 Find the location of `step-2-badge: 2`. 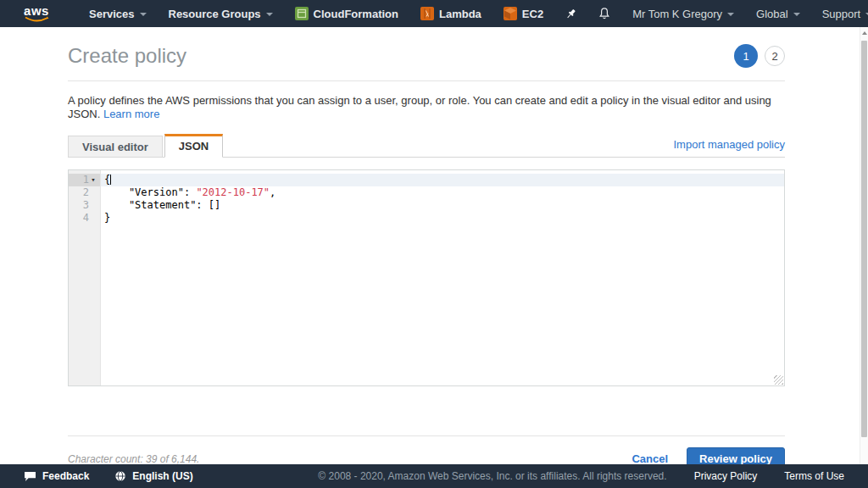

step-2-badge: 2 is located at coordinates (775, 56).